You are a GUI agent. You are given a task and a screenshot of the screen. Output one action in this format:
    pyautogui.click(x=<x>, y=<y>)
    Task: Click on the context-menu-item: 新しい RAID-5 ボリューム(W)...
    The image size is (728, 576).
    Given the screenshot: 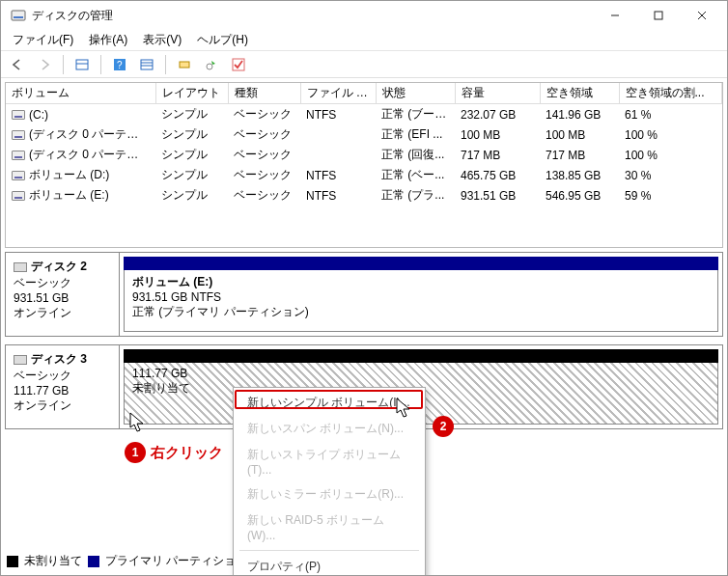 What is the action you would take?
    pyautogui.click(x=329, y=527)
    